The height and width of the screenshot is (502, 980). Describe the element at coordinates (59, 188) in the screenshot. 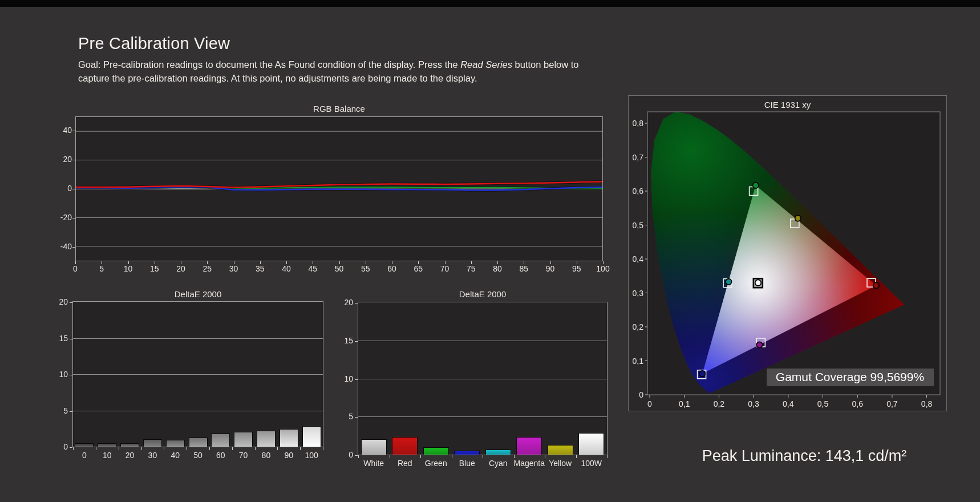

I see `rgb-y-tick-label: 0` at that location.